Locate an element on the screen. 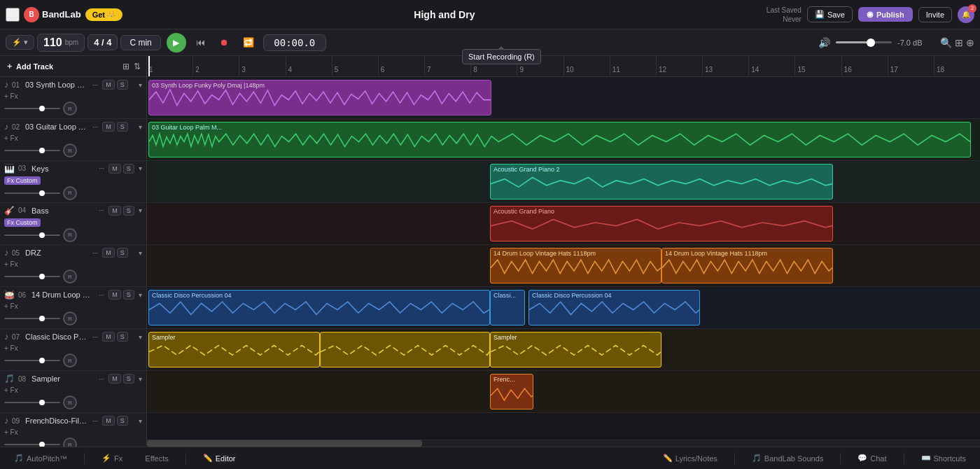  transport-mode-button: ⚡ ▾ is located at coordinates (20, 42).